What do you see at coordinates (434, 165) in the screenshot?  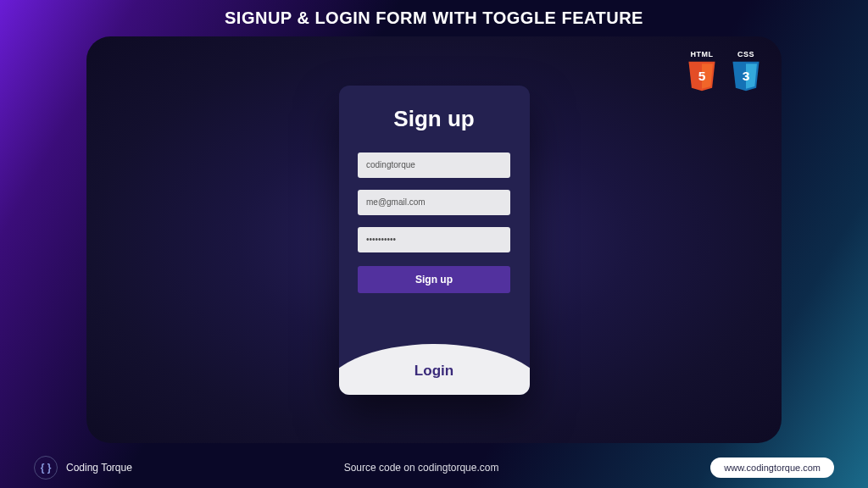 I see `username-field` at bounding box center [434, 165].